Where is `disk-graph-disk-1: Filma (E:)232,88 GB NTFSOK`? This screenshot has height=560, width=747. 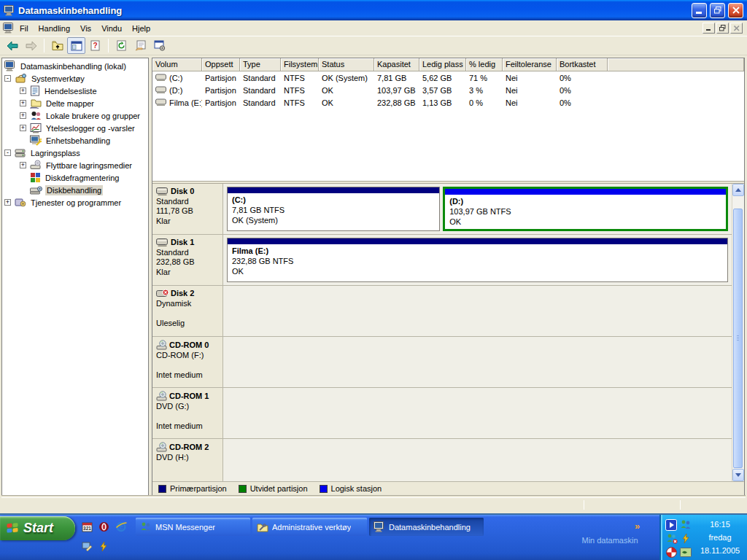
disk-graph-disk-1: Filma (E:)232,88 GB NTFSOK is located at coordinates (477, 260).